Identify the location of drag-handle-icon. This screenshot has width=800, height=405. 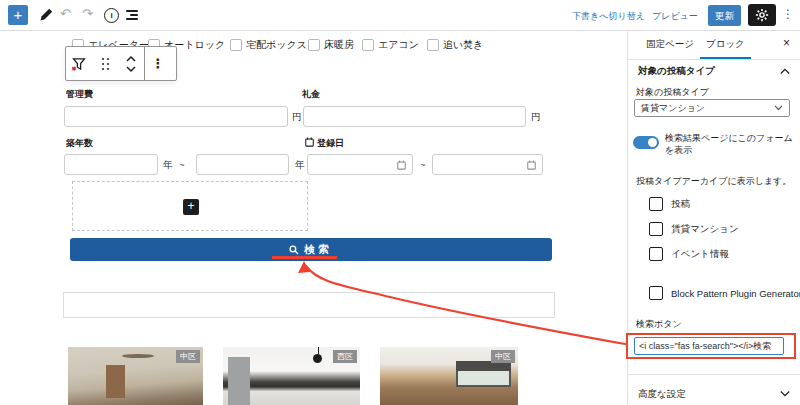
(105, 64).